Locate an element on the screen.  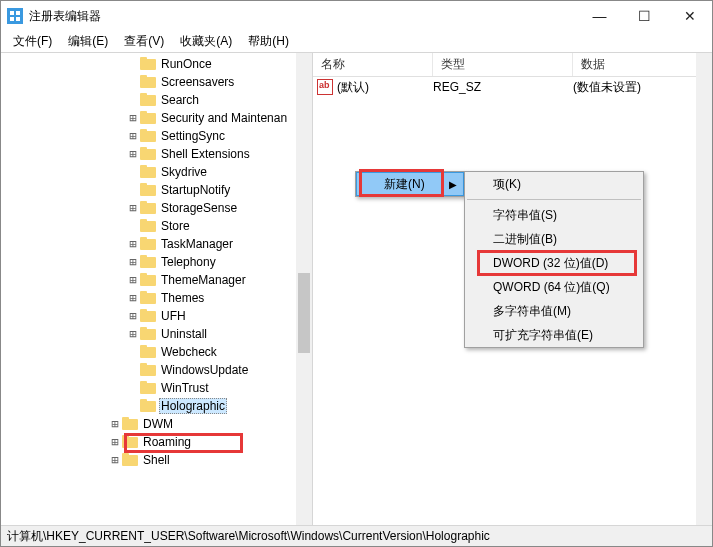
tree-item: Webcheck is located at coordinates (156, 352).